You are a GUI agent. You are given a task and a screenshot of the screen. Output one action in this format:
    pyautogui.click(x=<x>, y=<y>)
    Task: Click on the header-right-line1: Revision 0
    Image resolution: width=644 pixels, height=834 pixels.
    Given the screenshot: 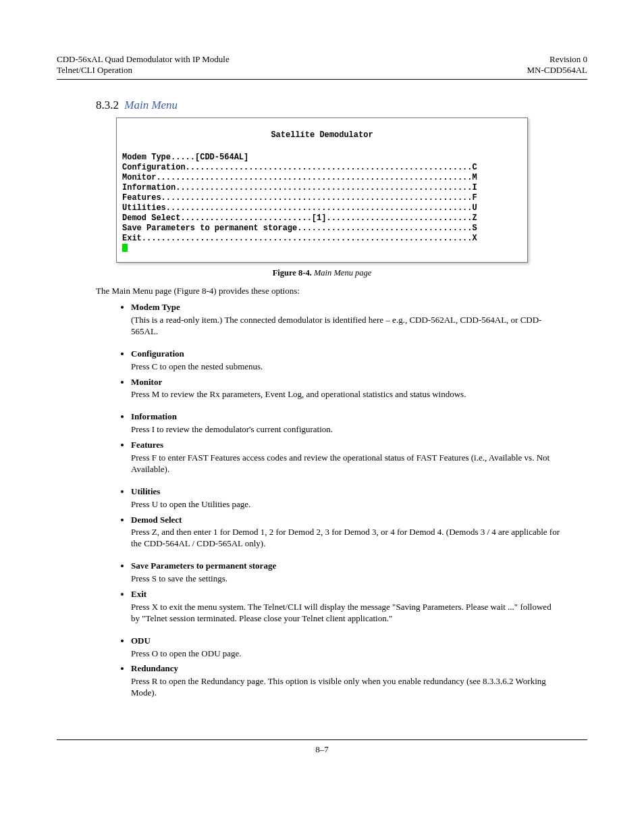 What is the action you would take?
    pyautogui.click(x=557, y=59)
    